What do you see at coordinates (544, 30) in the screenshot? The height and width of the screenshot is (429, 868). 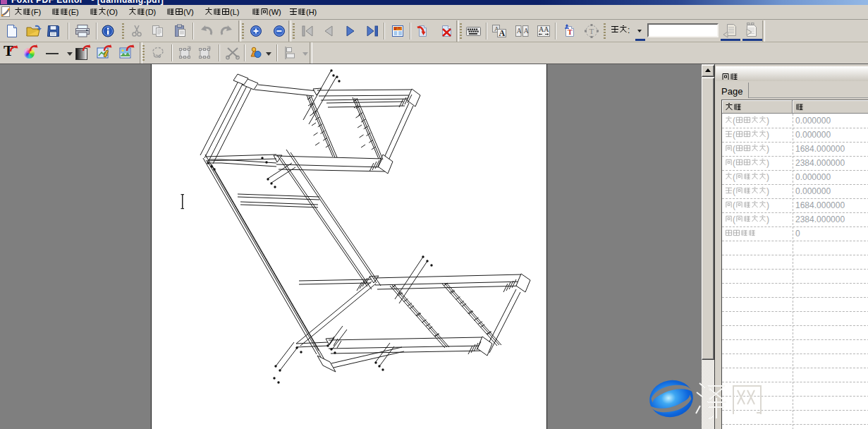 I see `svg-text: AA` at bounding box center [544, 30].